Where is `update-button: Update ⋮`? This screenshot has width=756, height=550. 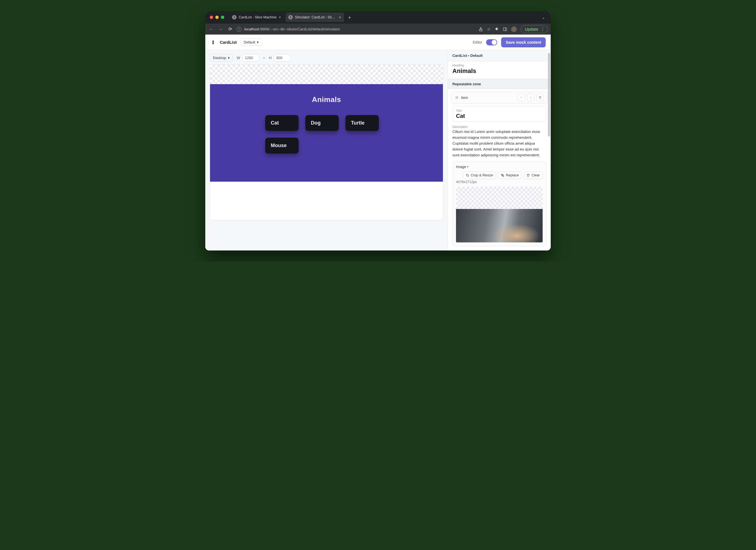 update-button: Update ⋮ is located at coordinates (534, 29).